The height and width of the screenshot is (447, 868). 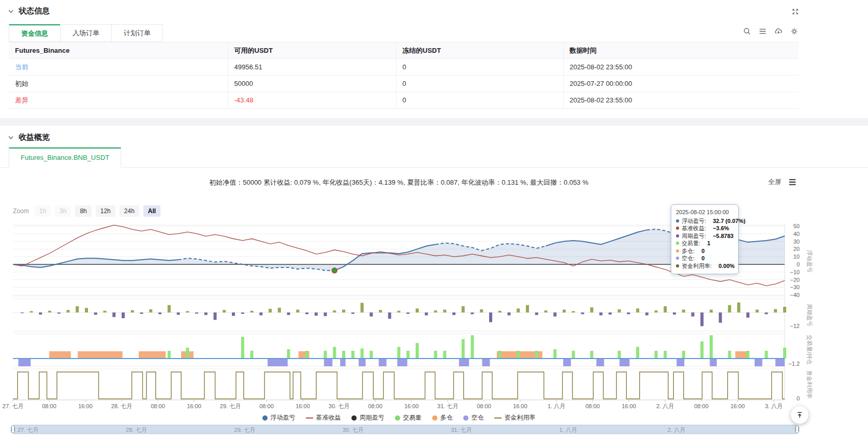 I want to click on table-cell: -43.48, so click(x=312, y=100).